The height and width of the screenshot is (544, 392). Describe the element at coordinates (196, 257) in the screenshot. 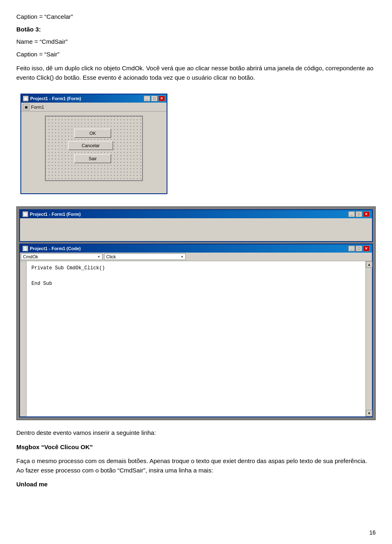

I see `code-toolbar: CmdOk ▼ Click ▼` at that location.